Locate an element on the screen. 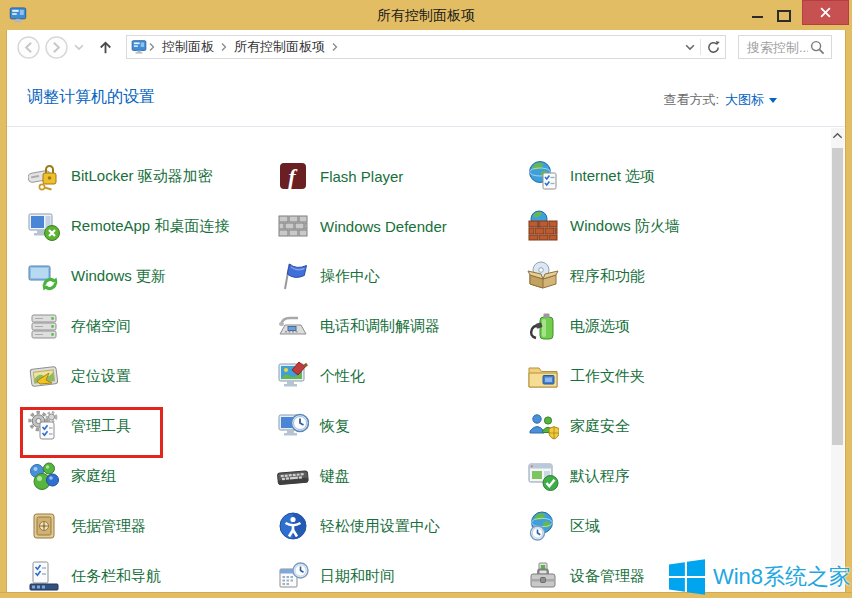 The width and height of the screenshot is (852, 598). storage-spaces-icon is located at coordinates (44, 326).